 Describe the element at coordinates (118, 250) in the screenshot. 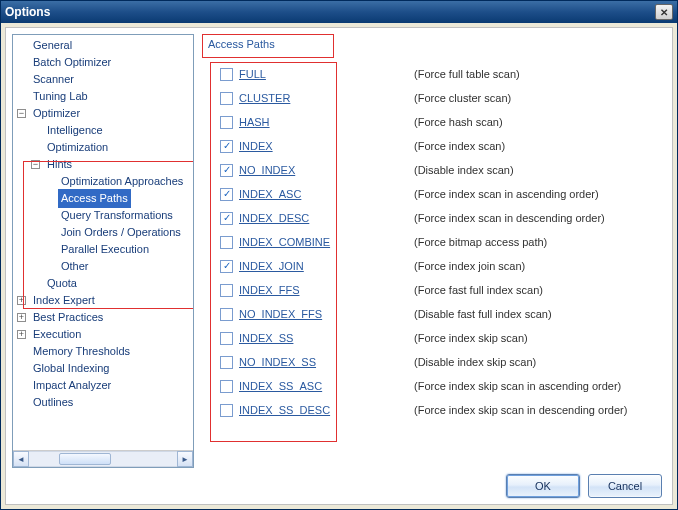

I see `tree-node: Parallel Execution` at that location.